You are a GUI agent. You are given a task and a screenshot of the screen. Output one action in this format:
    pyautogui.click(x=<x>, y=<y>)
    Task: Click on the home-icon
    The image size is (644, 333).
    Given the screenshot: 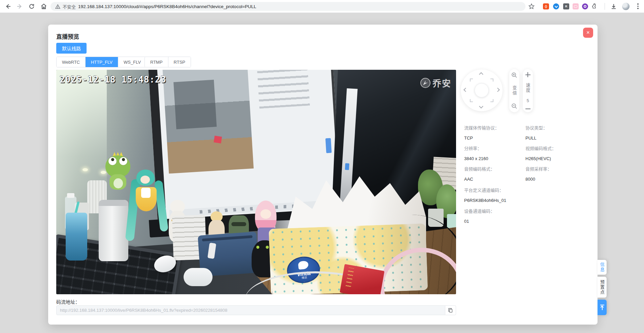 What is the action you would take?
    pyautogui.click(x=44, y=6)
    